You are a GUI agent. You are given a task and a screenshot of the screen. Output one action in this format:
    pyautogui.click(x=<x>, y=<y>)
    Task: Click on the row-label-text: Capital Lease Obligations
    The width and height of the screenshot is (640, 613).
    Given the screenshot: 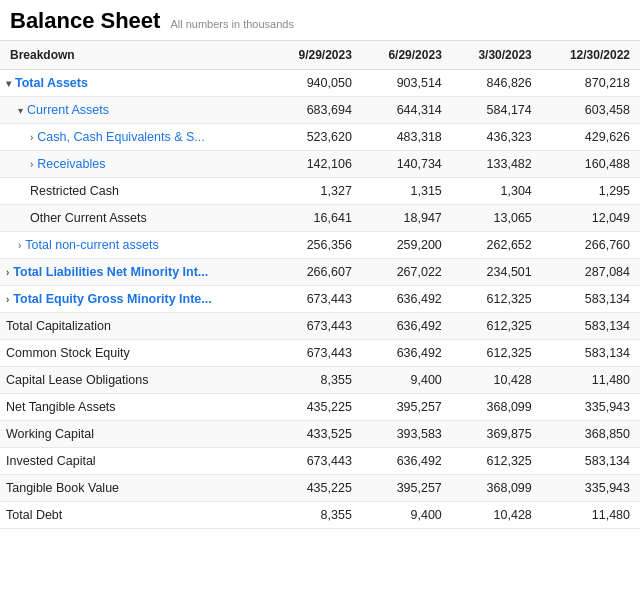 What is the action you would take?
    pyautogui.click(x=77, y=380)
    